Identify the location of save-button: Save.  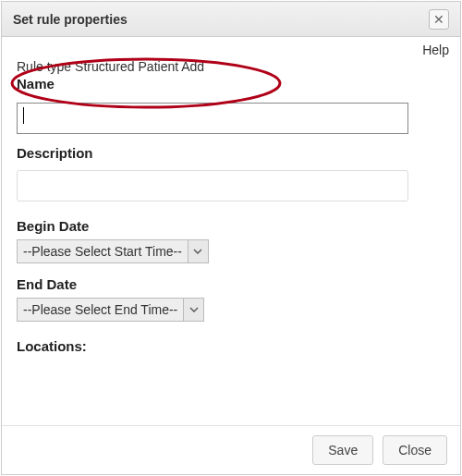
(343, 450).